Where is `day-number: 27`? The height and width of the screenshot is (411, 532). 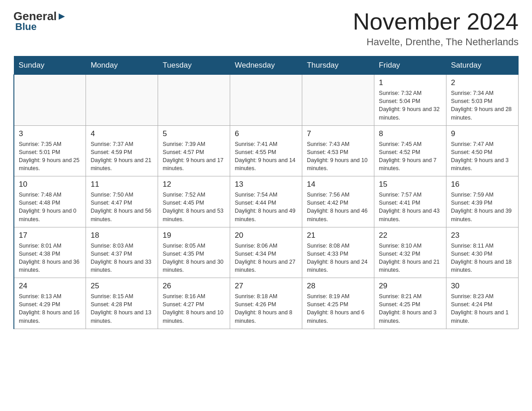
day-number: 27 is located at coordinates (266, 286).